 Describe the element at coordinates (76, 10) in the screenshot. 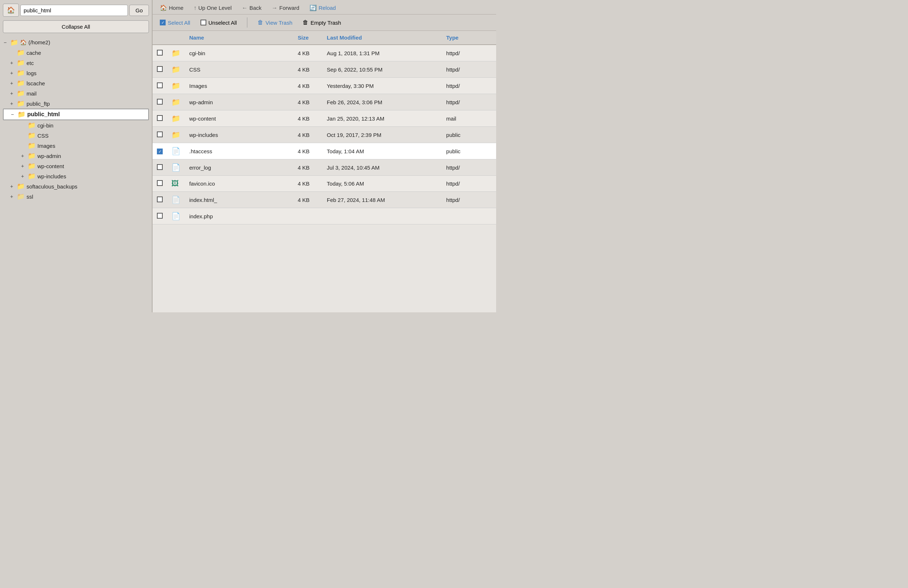

I see `sidebar-top-bar: 🏠 Go` at that location.